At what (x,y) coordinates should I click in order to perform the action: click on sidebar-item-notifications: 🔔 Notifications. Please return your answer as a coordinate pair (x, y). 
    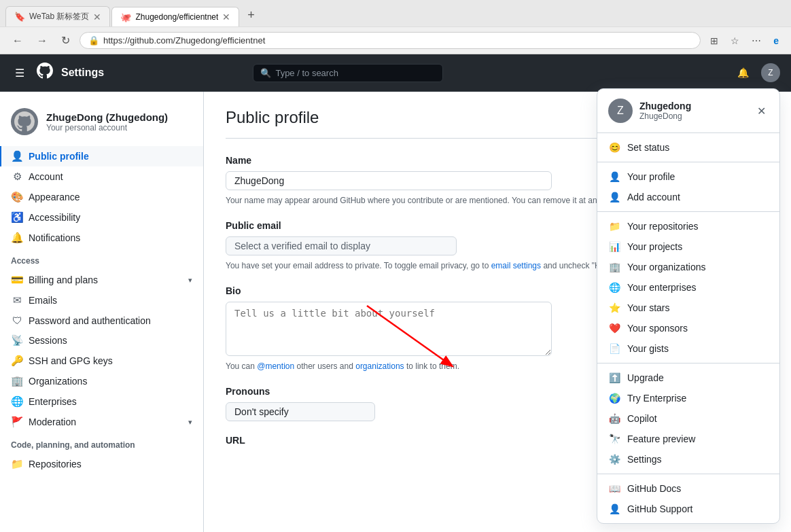
    Looking at the image, I should click on (102, 238).